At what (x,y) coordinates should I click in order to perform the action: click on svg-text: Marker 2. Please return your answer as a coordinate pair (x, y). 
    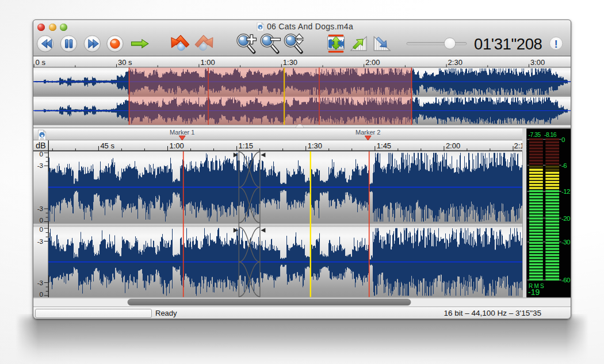
    Looking at the image, I should click on (368, 132).